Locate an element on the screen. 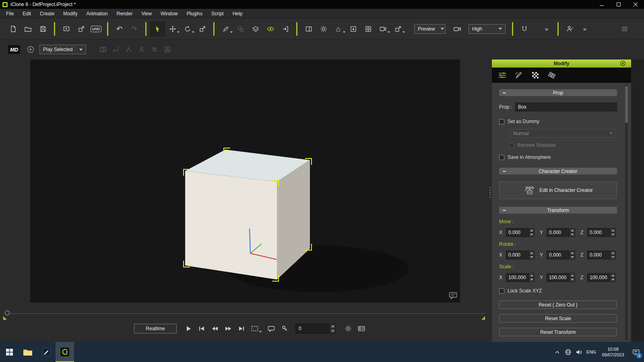  preview-dropdown: Preview is located at coordinates (430, 29).